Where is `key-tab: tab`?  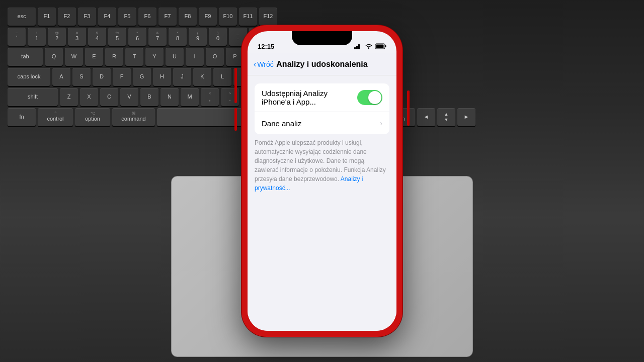
key-tab: tab is located at coordinates (25, 57).